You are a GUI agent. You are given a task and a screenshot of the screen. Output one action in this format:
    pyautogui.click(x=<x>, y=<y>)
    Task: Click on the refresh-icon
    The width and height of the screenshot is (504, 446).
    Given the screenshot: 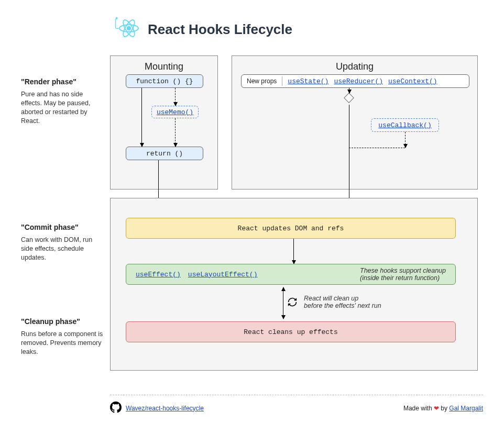 What is the action you would take?
    pyautogui.click(x=292, y=303)
    